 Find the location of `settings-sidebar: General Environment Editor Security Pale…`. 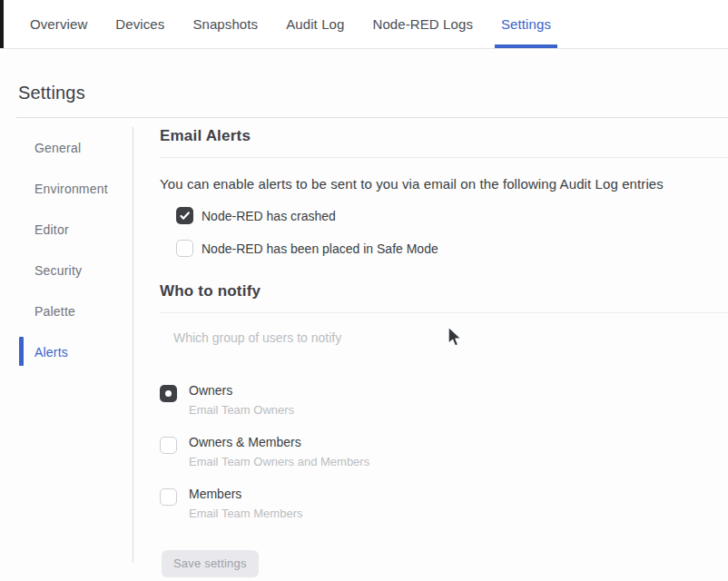

settings-sidebar: General Environment Editor Security Pale… is located at coordinates (67, 345).